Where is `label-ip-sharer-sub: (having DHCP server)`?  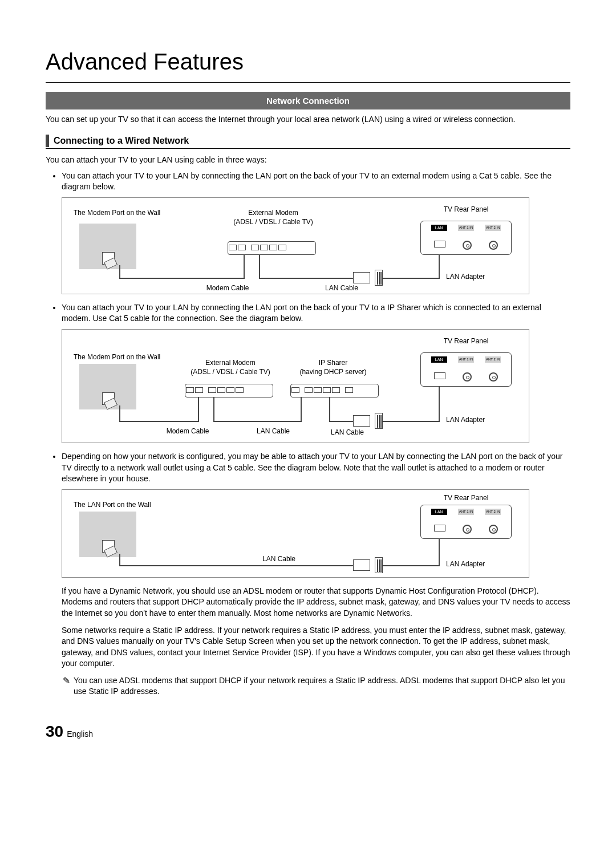 label-ip-sharer-sub: (having DHCP server) is located at coordinates (333, 372).